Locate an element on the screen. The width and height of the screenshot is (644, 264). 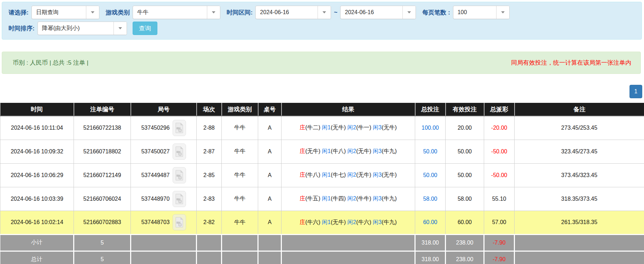
table-row: 2024-06-16 10:06:29521660712149537449487… is located at coordinates (322, 175).